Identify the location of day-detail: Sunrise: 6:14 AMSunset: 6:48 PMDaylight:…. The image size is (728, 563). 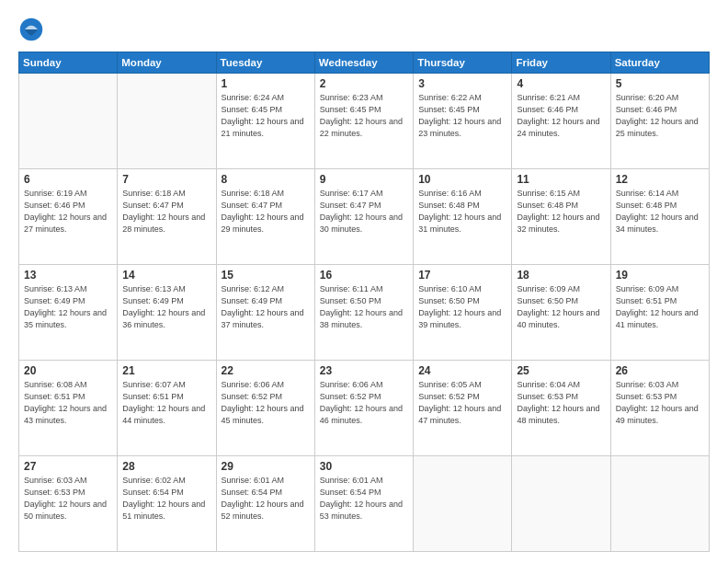
(660, 212).